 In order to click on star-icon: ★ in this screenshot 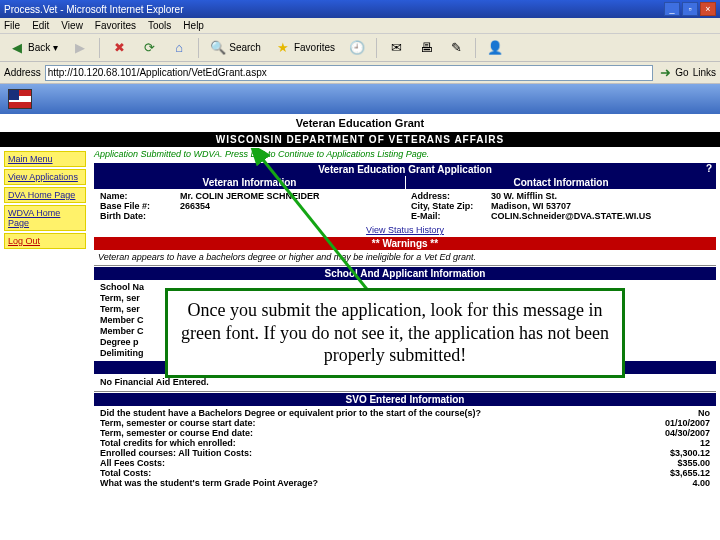, I will do `click(283, 48)`.